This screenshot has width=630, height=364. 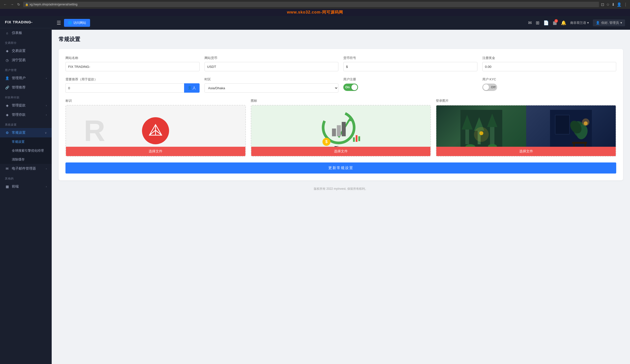 What do you see at coordinates (26, 190) in the screenshot?
I see `sidebar: FIX TRADING- ⌂ 仪表板 交易部分 ◈ 交易设置 ◷ 润宁贸易 用户…` at bounding box center [26, 190].